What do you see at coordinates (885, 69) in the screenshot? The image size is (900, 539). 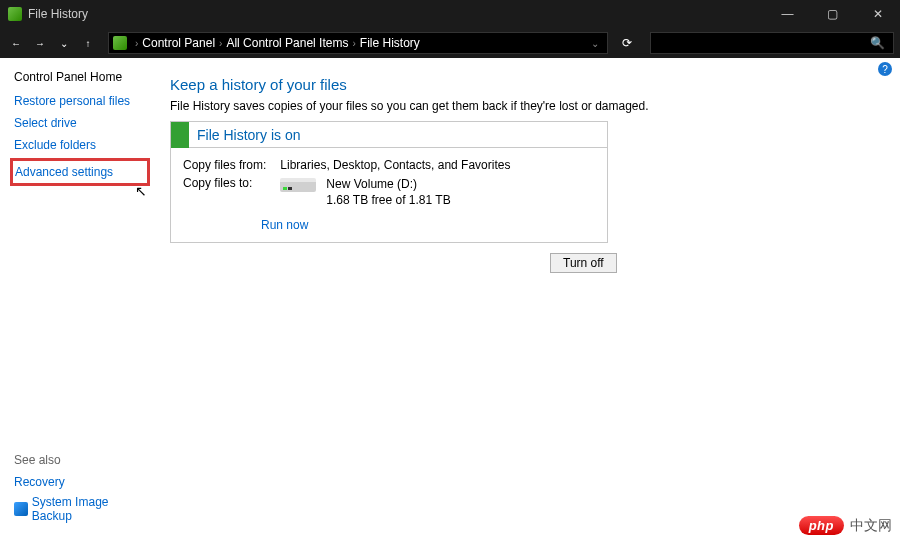 I see `help-icon: ?` at bounding box center [885, 69].